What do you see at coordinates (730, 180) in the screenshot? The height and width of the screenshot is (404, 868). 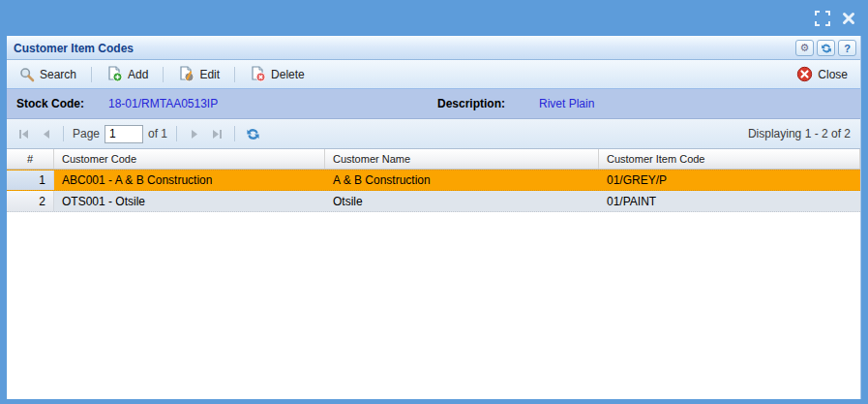 I see `customer-item-code-cell: 01/GREY/P` at bounding box center [730, 180].